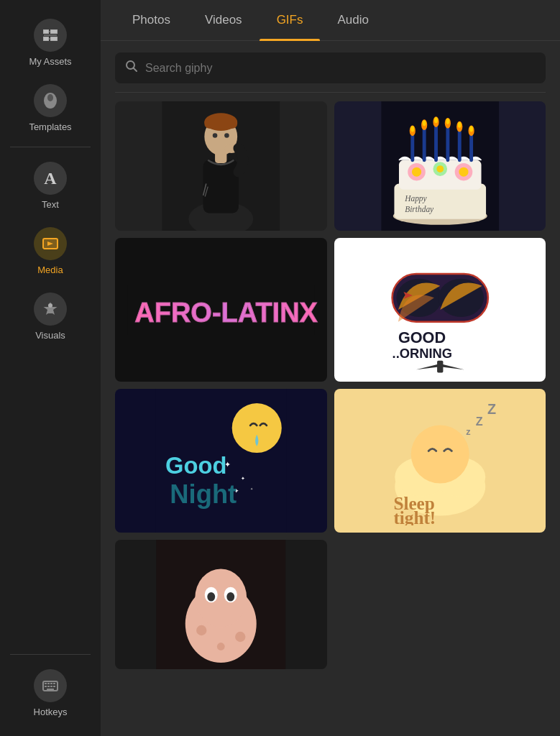  I want to click on svg-text: tight!, so click(414, 517).